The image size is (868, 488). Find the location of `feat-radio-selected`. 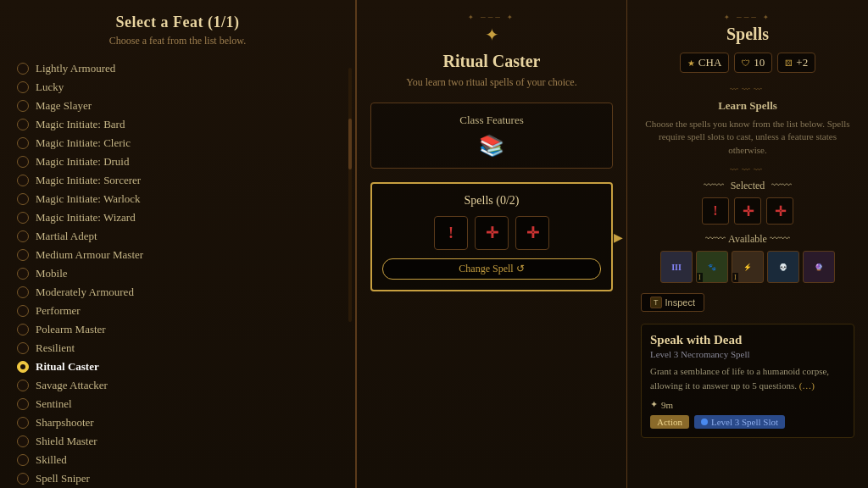

feat-radio-selected is located at coordinates (23, 367).